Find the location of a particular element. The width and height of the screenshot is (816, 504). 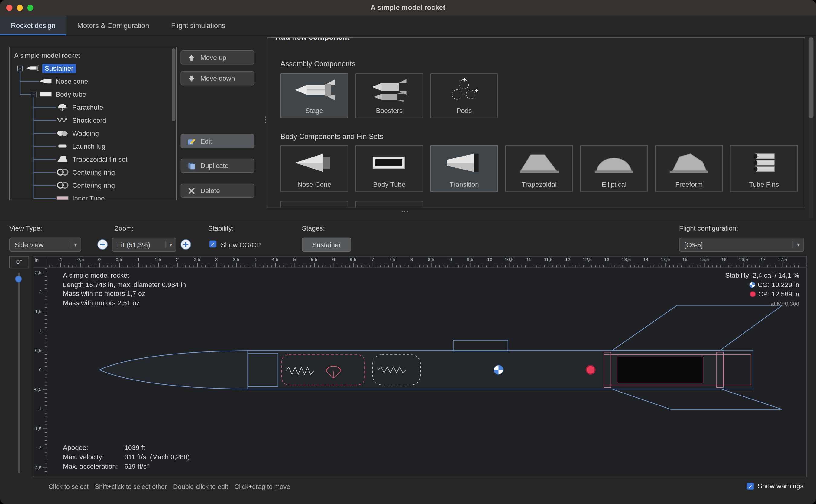

component-group-label: Body Components and Fin Sets is located at coordinates (332, 136).